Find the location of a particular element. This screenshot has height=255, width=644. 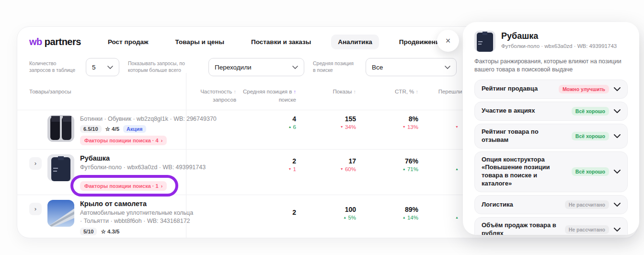

close-button: × is located at coordinates (448, 41).